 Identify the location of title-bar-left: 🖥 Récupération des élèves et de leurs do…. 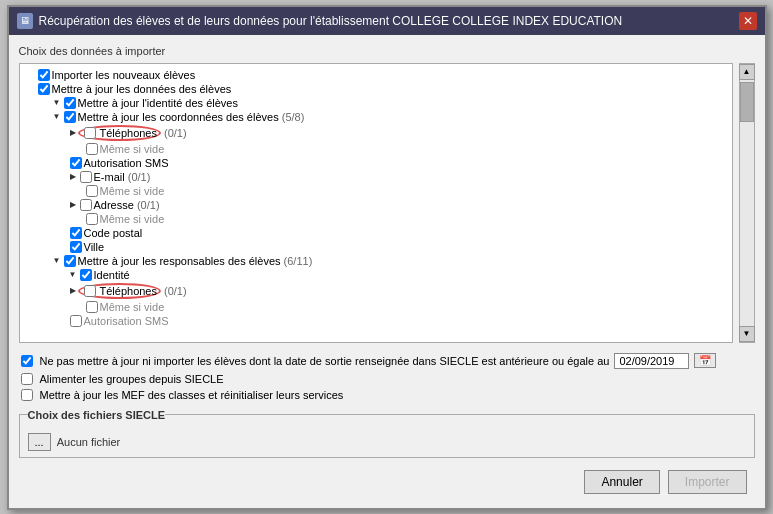
(320, 21).